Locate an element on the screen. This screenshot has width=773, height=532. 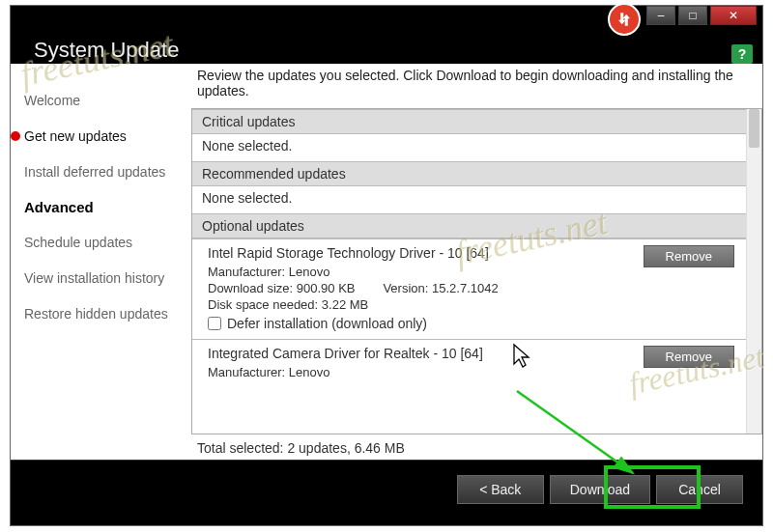
download-button: Download is located at coordinates (600, 490).